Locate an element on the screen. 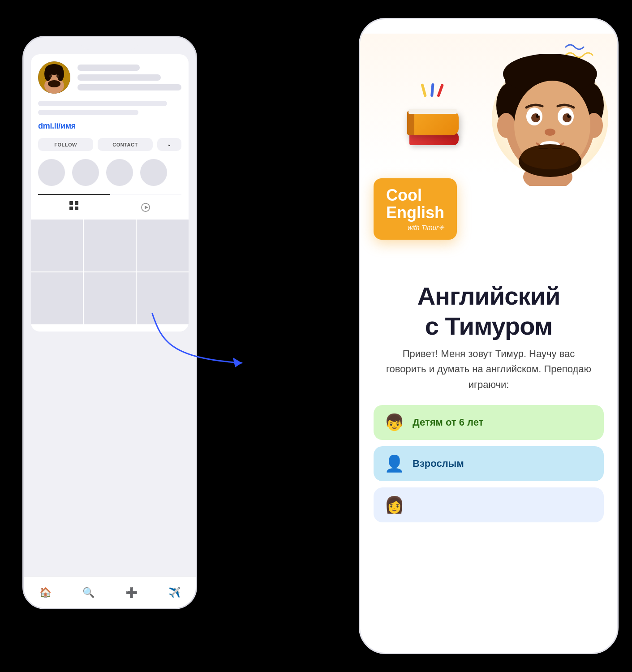  follow-button: FOLLOW is located at coordinates (65, 144).